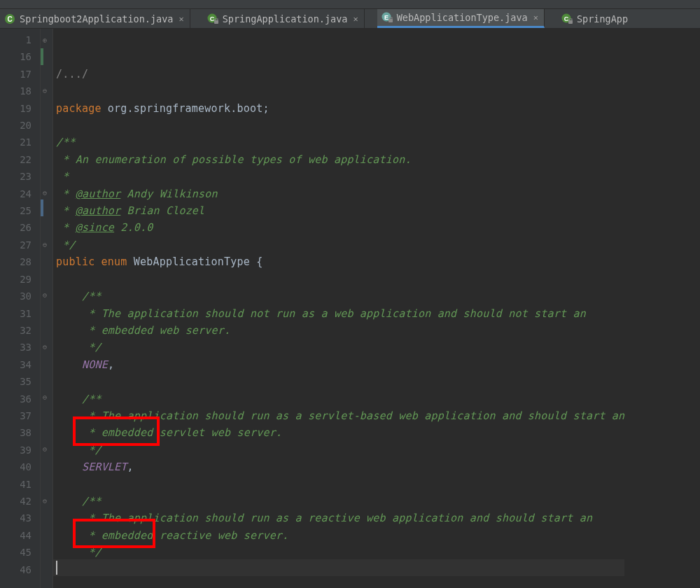 Image resolution: width=700 pixels, height=588 pixels. I want to click on top-toolbar-strip, so click(350, 4).